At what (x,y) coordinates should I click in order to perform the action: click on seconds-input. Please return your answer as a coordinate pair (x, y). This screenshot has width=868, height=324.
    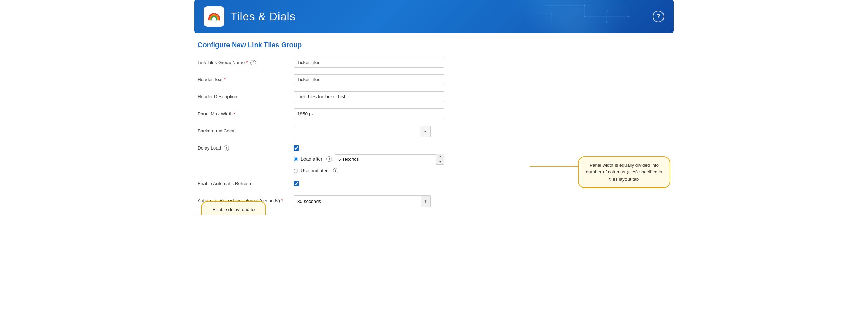
    Looking at the image, I should click on (385, 159).